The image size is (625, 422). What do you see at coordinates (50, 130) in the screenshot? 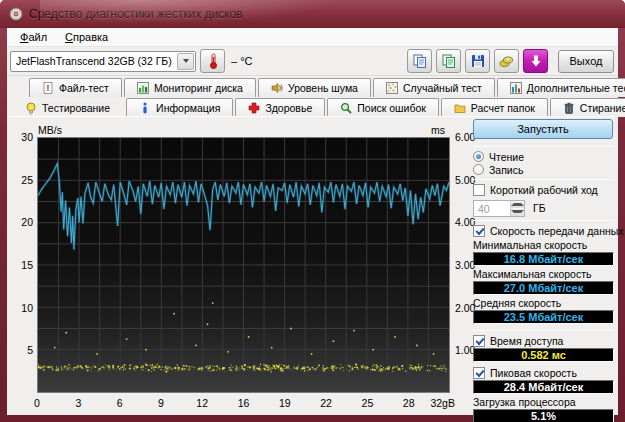
I see `left-axis-unit: MB/s` at bounding box center [50, 130].